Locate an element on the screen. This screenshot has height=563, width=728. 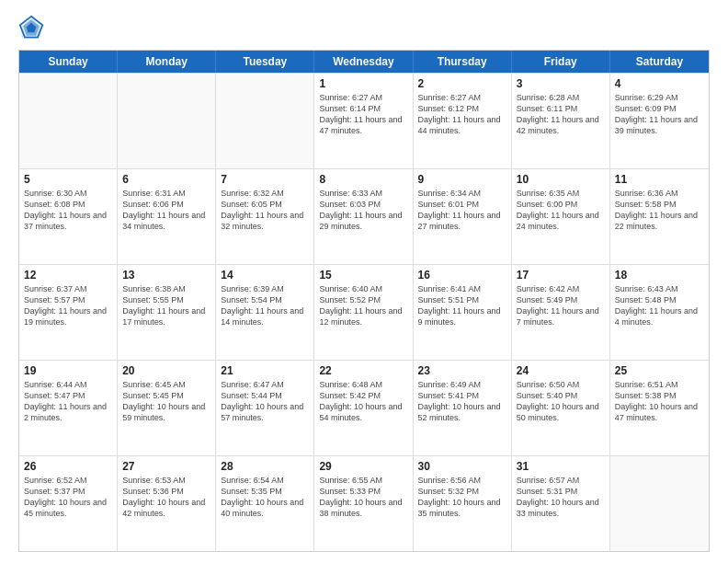
cal-cell: 27Sunrise: 6:53 AM Sunset: 5:36 PM Dayli… is located at coordinates (167, 504).